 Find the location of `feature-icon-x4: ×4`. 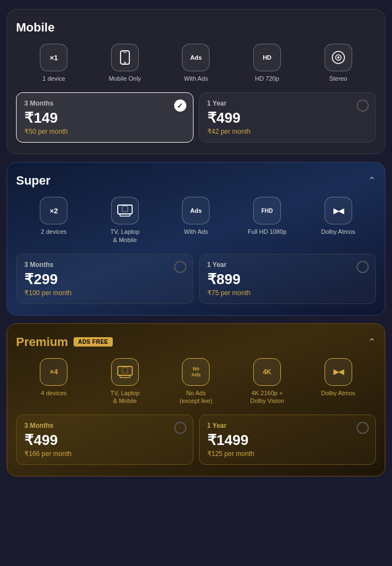

feature-icon-x4: ×4 is located at coordinates (54, 372).